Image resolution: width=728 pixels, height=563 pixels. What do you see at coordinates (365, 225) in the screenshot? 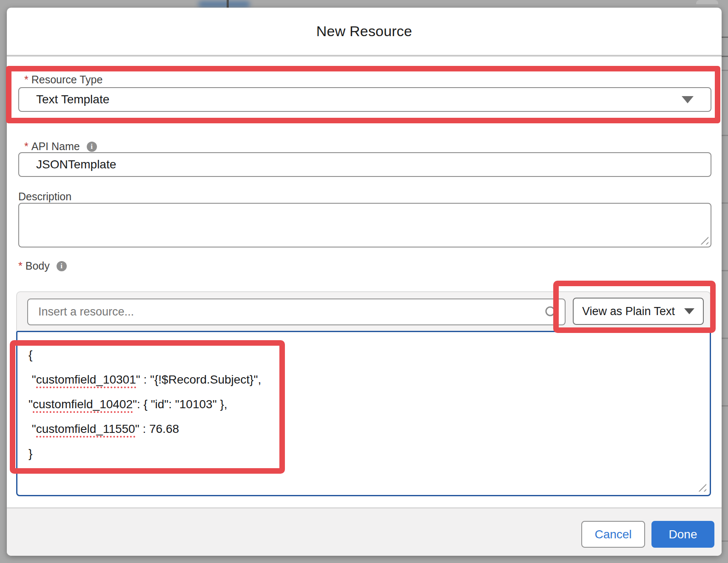
I see `description-textarea` at bounding box center [365, 225].